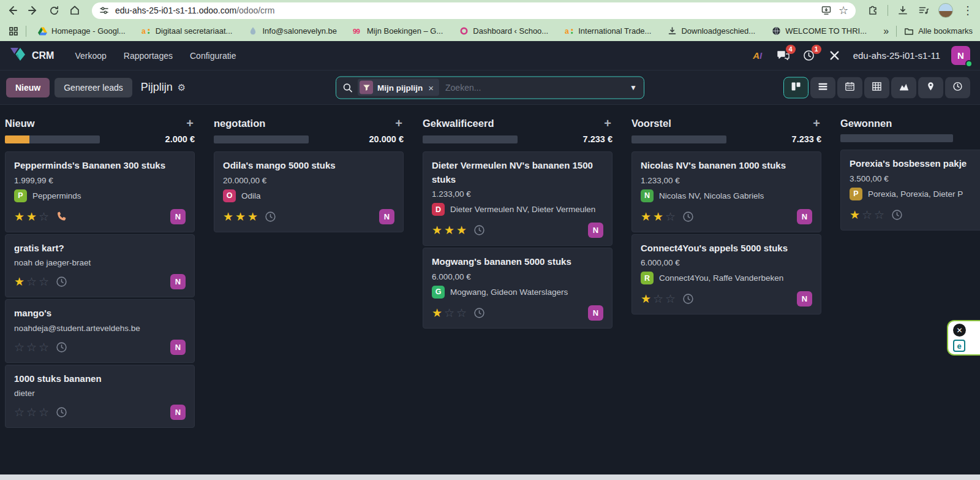  I want to click on bookmark-item: a International Trade..., so click(608, 31).